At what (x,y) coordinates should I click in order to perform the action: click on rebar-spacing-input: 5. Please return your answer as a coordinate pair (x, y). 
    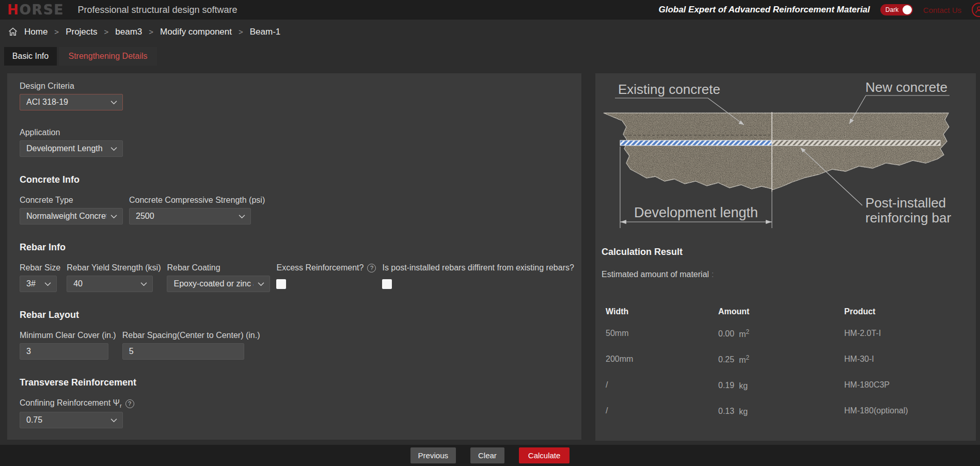
    Looking at the image, I should click on (183, 351).